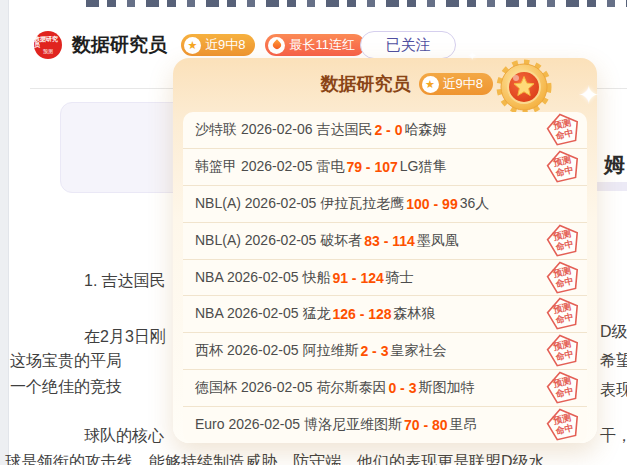 The height and width of the screenshot is (465, 627). Describe the element at coordinates (400, 278) in the screenshot. I see `match-text: 骑士` at that location.